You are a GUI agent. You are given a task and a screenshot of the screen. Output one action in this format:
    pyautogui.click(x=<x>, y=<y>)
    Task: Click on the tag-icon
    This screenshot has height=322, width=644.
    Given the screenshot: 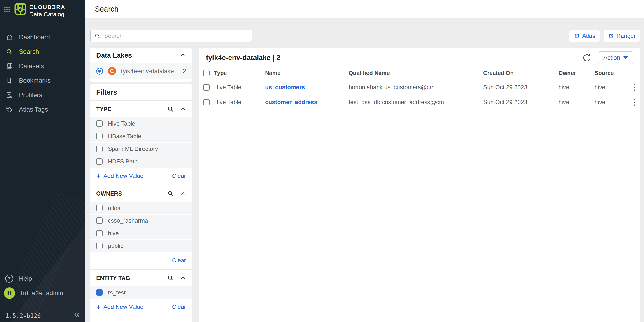 What is the action you would take?
    pyautogui.click(x=9, y=110)
    